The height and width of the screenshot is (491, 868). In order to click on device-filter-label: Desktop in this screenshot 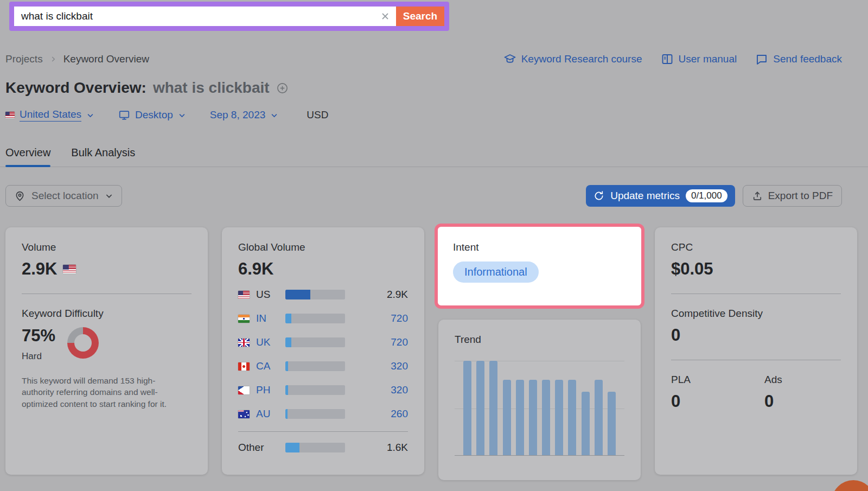, I will do `click(154, 115)`.